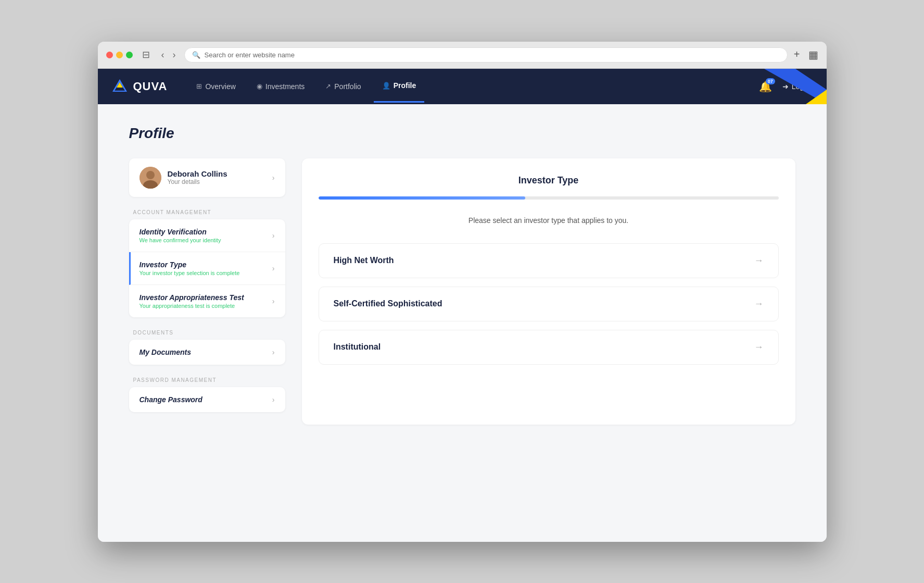 This screenshot has width=924, height=583. Describe the element at coordinates (549, 304) in the screenshot. I see `investor-option-self-certified: Self-Certified Sophisticated →` at that location.